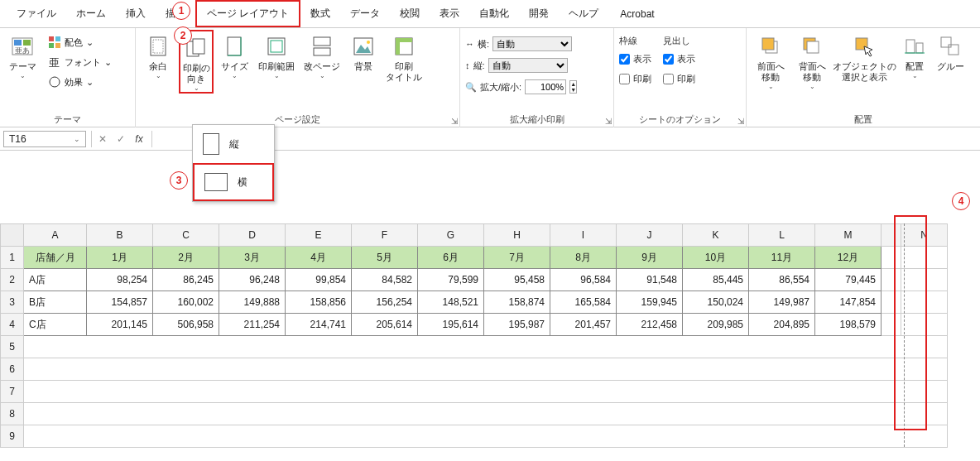 The height and width of the screenshot is (461, 980). Describe the element at coordinates (120, 324) in the screenshot. I see `cell: 201,145` at that location.